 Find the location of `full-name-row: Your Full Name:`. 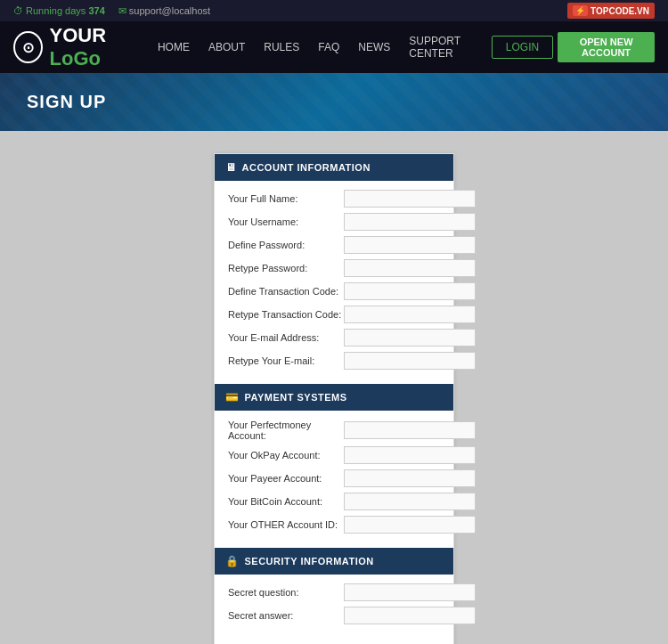

full-name-row: Your Full Name: is located at coordinates (334, 199).